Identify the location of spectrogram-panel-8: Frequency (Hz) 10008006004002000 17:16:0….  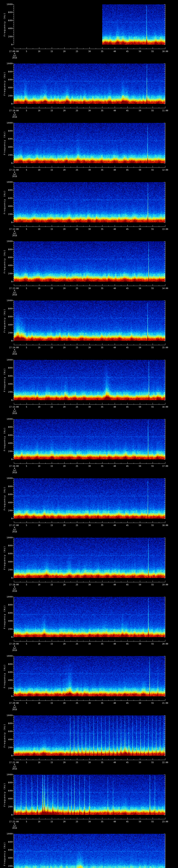
(89, 444).